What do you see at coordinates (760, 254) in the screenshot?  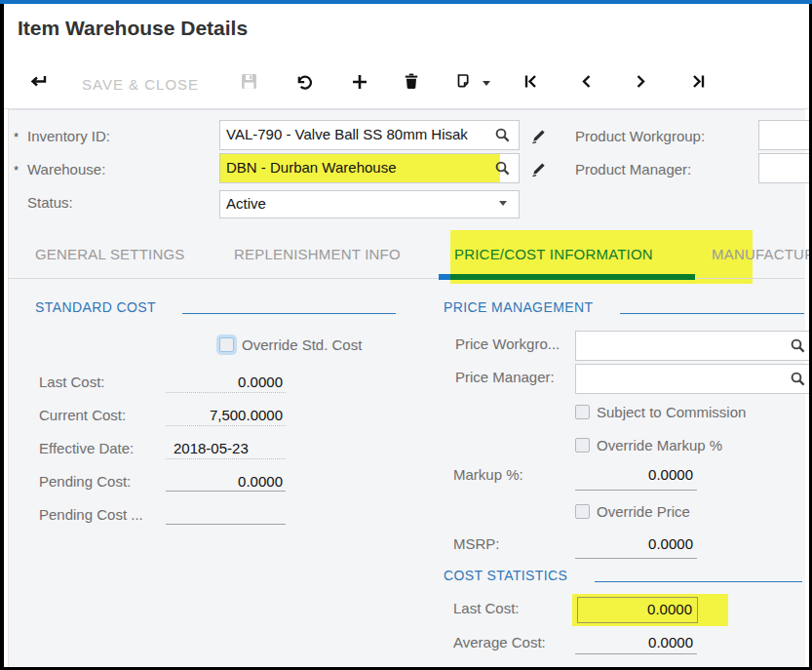 I see `tab-manufacturing: MANUFACTURING` at bounding box center [760, 254].